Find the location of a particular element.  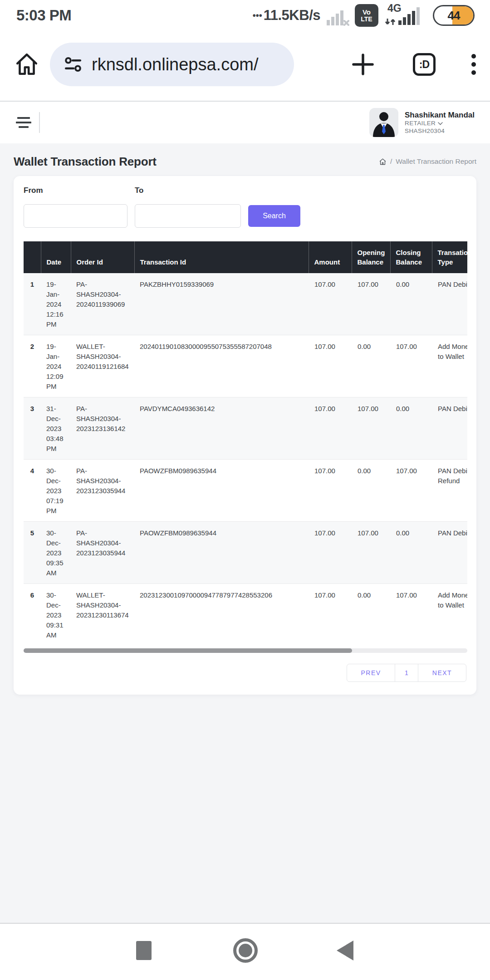

app-header: Shashikant Mandal RETAILER SHASH20304 is located at coordinates (245, 122).